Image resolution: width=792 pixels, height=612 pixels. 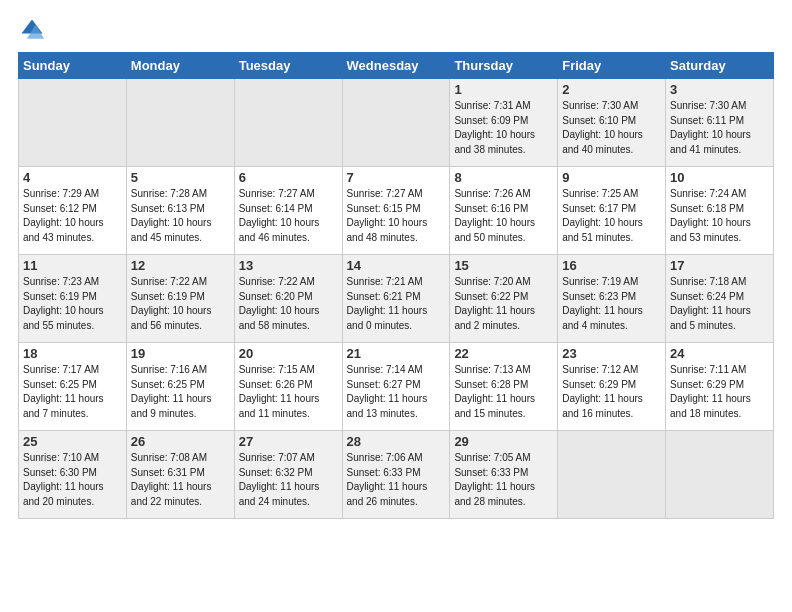 I want to click on day-number: 22, so click(x=504, y=354).